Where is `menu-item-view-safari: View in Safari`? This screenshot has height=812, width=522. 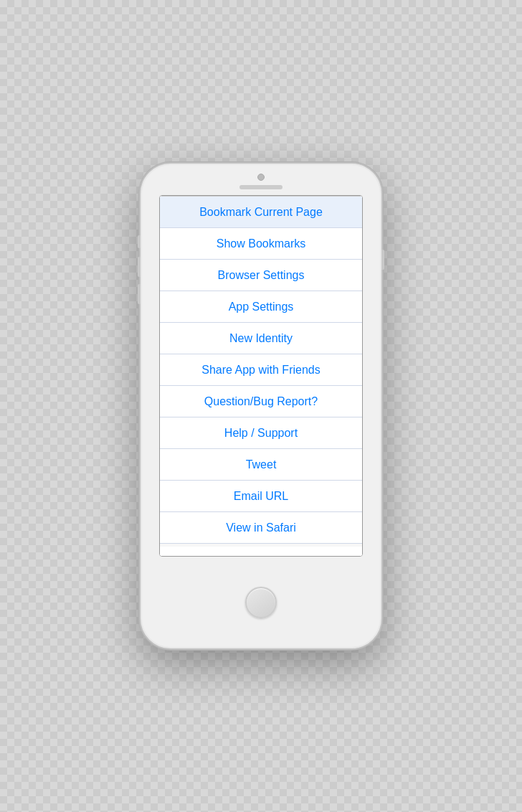
menu-item-view-safari: View in Safari is located at coordinates (261, 528).